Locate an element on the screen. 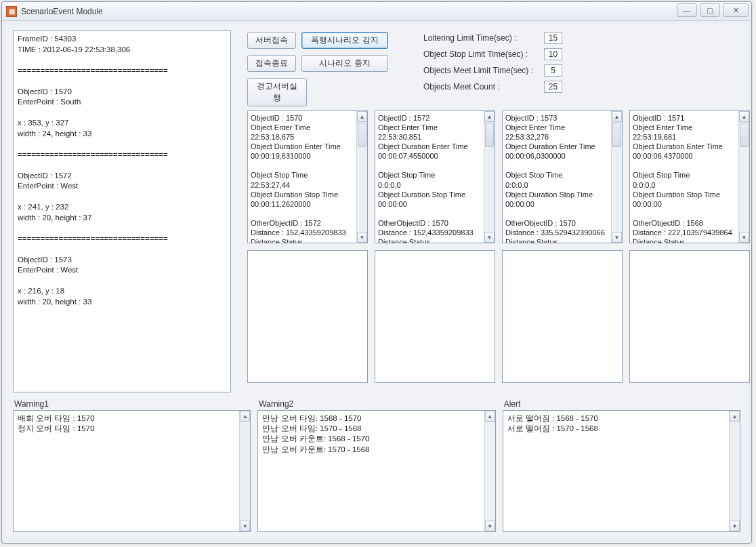 This screenshot has height=547, width=756. button-row-1: 서버접속 폭행시나리오 감지 is located at coordinates (318, 41).